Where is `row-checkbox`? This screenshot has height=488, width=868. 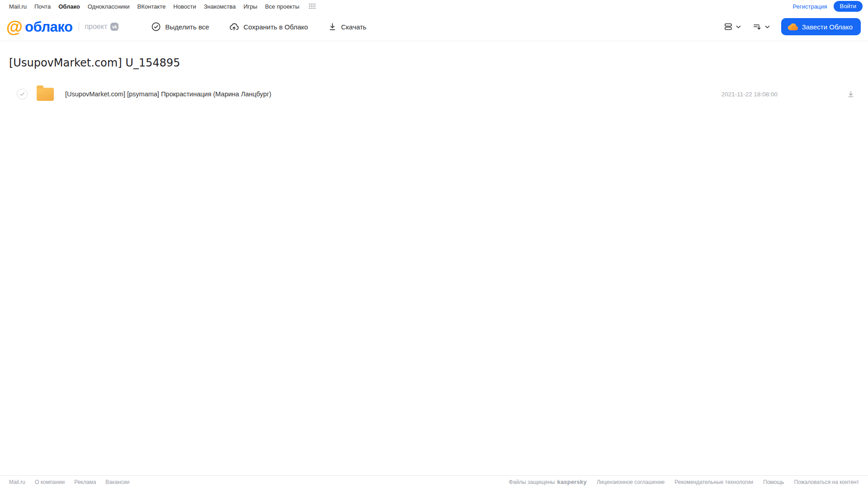 row-checkbox is located at coordinates (22, 94).